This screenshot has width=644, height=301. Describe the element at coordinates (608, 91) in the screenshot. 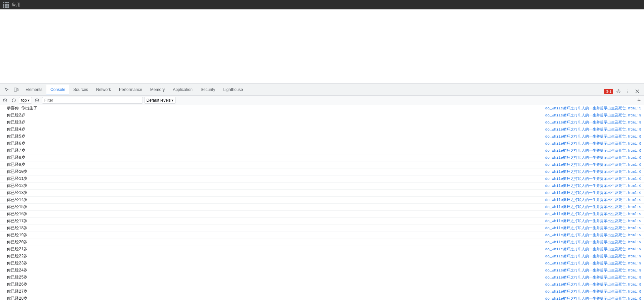

I see `error-badge: ⊗ 1` at that location.